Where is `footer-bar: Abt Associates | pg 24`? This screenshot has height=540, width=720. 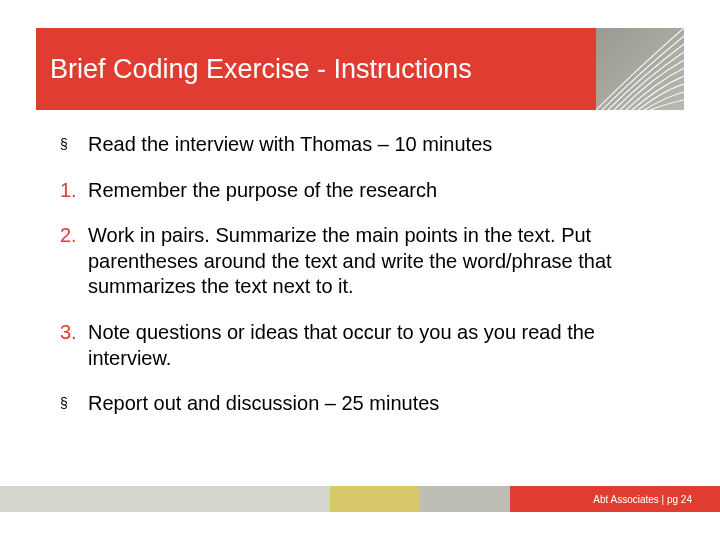
footer-bar: Abt Associates | pg 24 is located at coordinates (360, 499).